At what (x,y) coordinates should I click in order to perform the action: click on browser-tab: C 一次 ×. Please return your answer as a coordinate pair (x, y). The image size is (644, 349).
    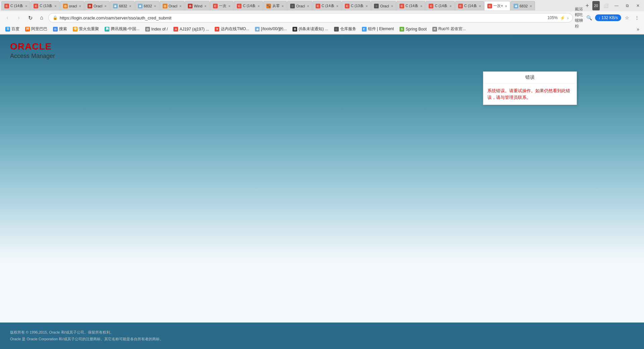
    Looking at the image, I should click on (222, 6).